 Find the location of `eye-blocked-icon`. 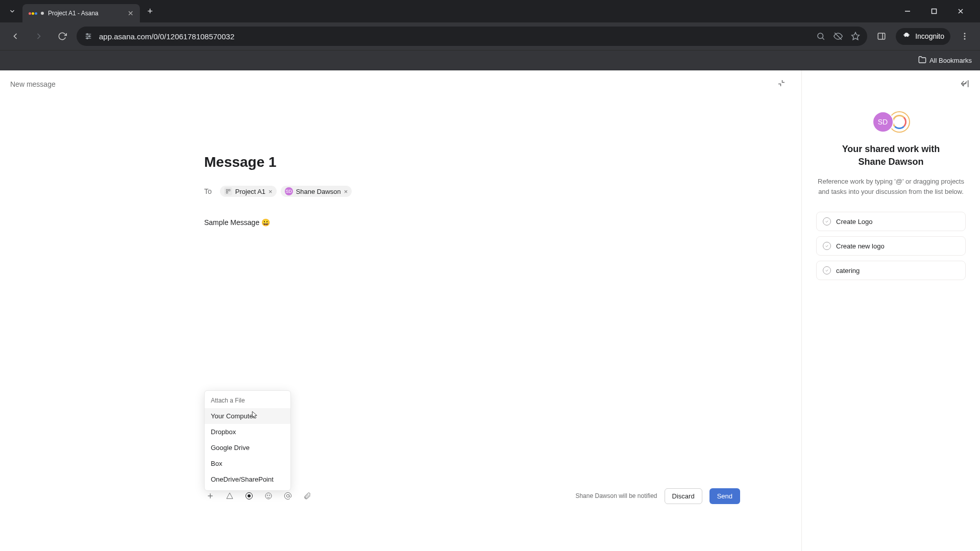

eye-blocked-icon is located at coordinates (838, 36).